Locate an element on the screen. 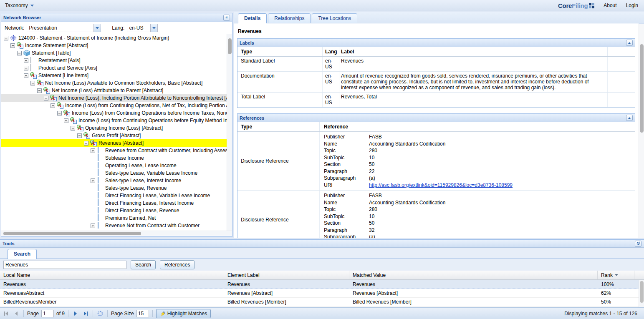 The image size is (644, 319). result-row: BilledRevenuesMemberBilled Revenues [Mem… is located at coordinates (322, 302).